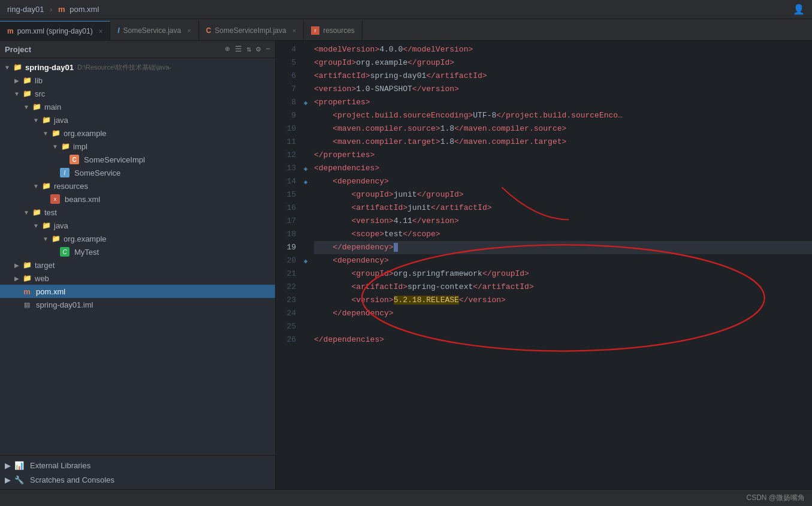  What do you see at coordinates (40, 94) in the screenshot?
I see `tree-label-src: src` at bounding box center [40, 94].